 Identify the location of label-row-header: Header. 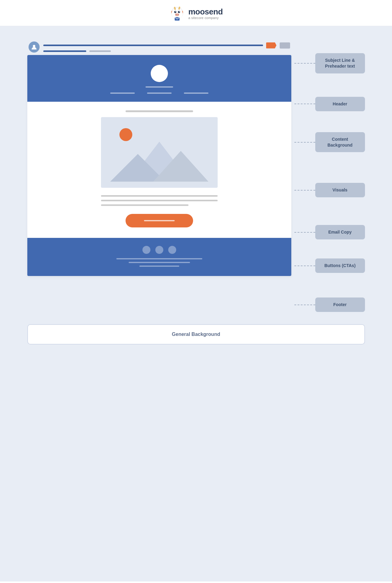
(330, 104).